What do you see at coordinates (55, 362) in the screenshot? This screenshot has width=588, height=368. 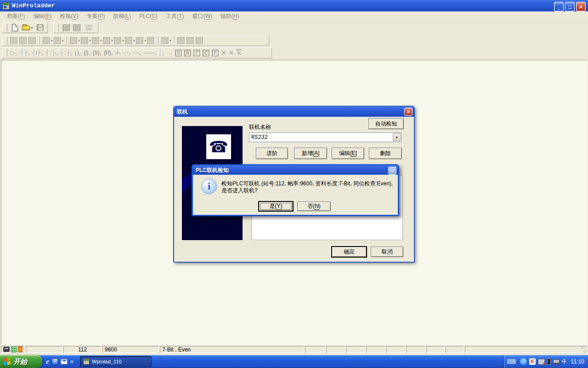 I see `messenger-icon` at bounding box center [55, 362].